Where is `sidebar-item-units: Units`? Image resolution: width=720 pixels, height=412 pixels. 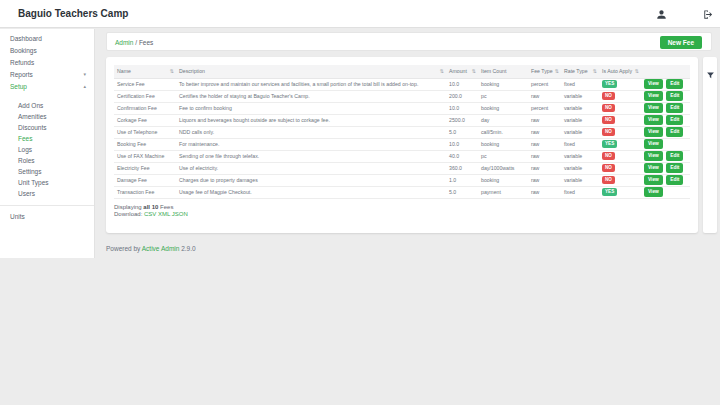
sidebar-item-units: Units is located at coordinates (47, 216).